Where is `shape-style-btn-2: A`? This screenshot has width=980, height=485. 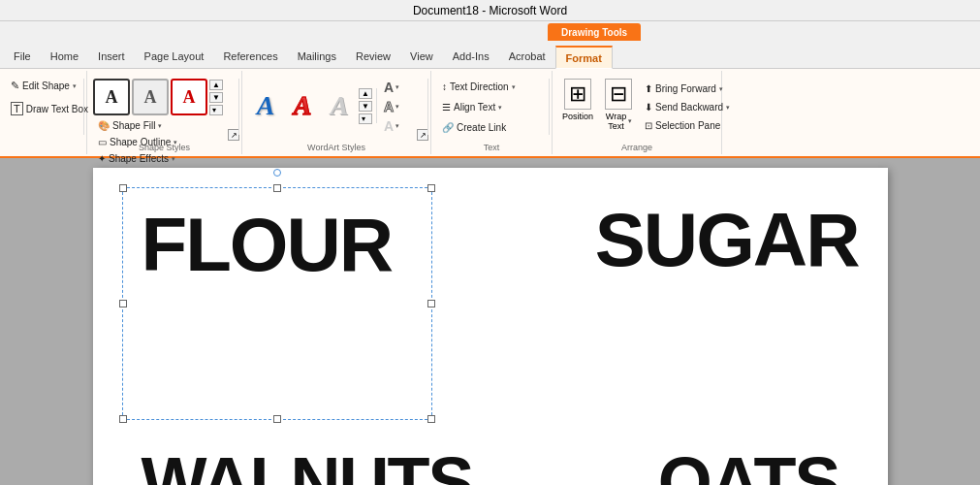
shape-style-btn-2: A is located at coordinates (150, 97).